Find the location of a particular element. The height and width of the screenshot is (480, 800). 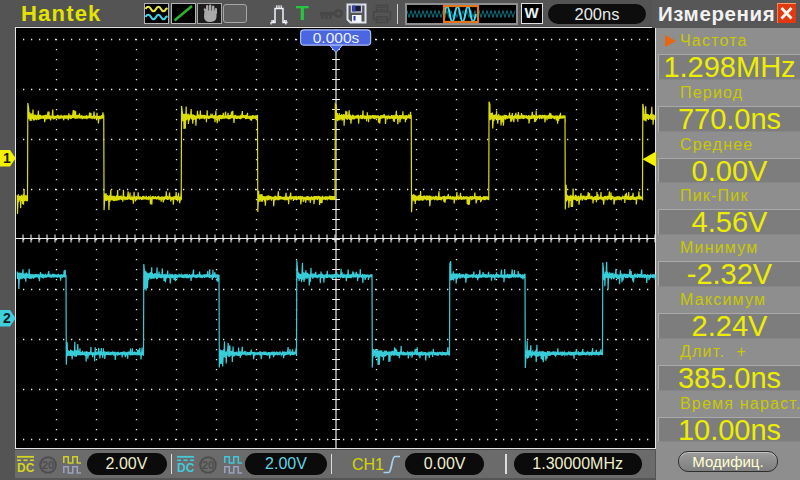

svg-text: 2 is located at coordinates (7, 319).